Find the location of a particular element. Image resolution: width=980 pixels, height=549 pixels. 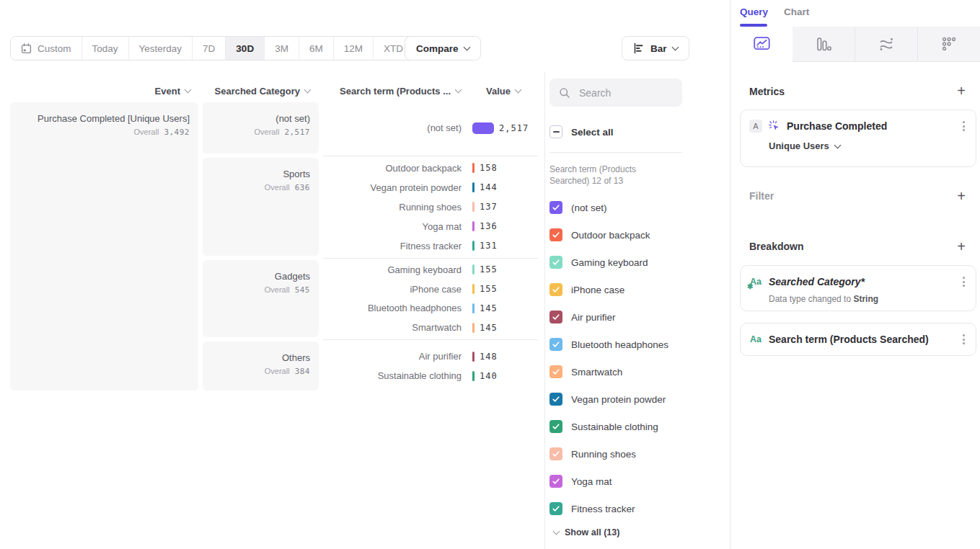

tab-insights is located at coordinates (762, 45).